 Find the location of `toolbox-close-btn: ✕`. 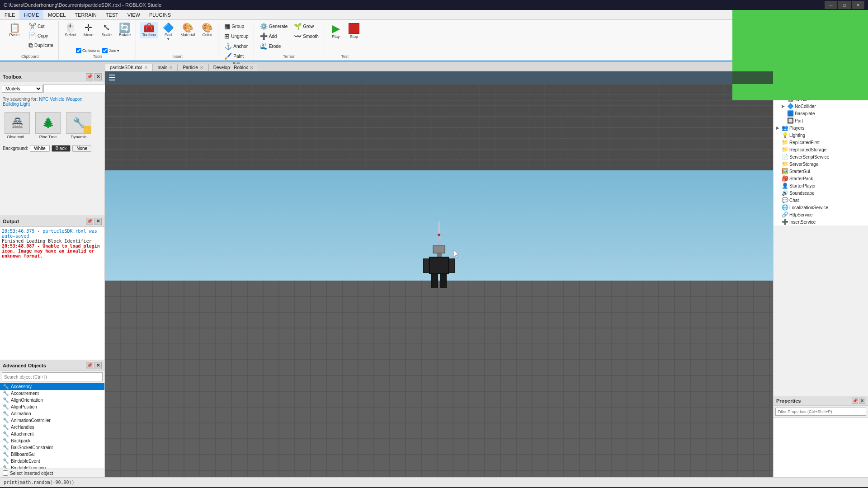

toolbox-close-btn: ✕ is located at coordinates (98, 77).